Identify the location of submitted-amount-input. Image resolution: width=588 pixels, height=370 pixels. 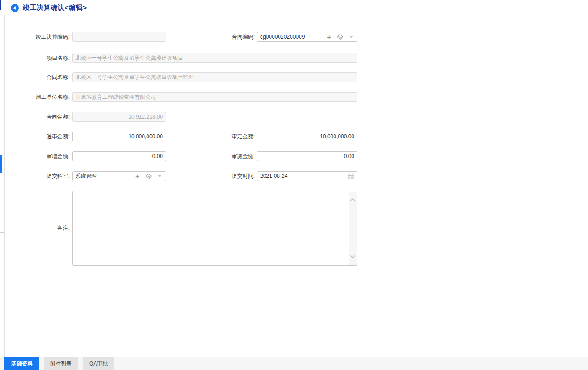
(119, 137).